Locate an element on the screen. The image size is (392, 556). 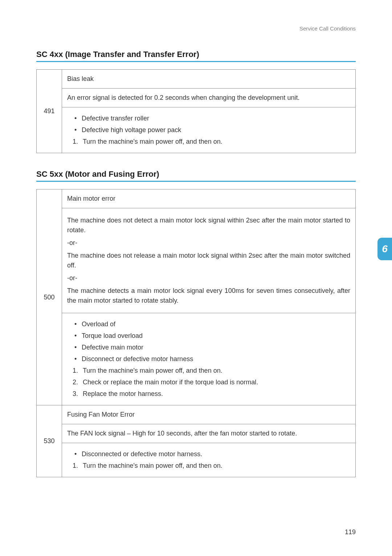
table-sc4xx: 491 Bias leak An error signal is detecte… is located at coordinates (196, 111).